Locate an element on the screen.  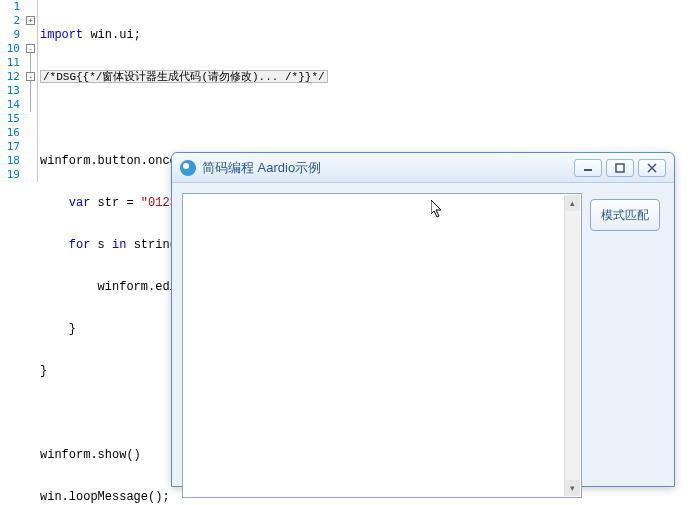
pattern-match-button: 模式匹配 is located at coordinates (625, 215).